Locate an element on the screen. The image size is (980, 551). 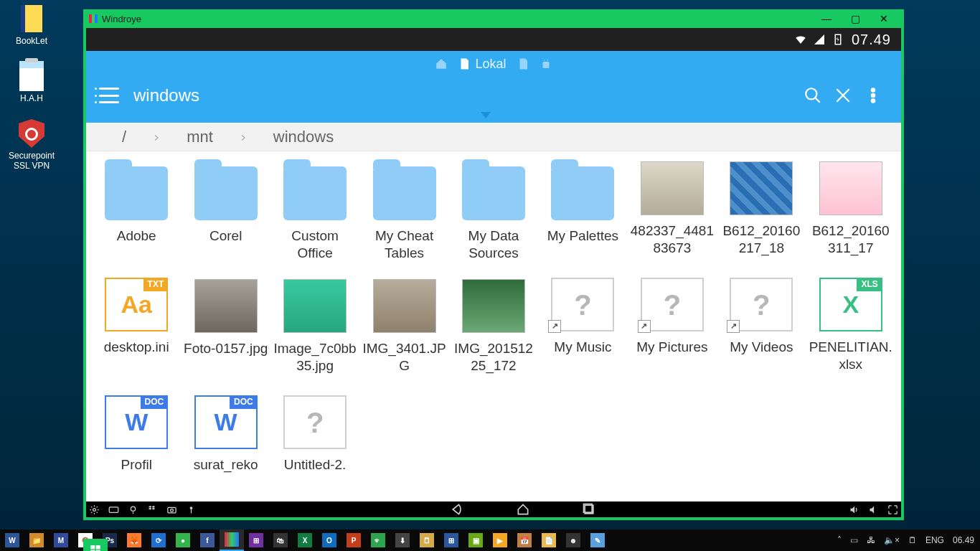
taskbar-app: 📄 is located at coordinates (549, 540).